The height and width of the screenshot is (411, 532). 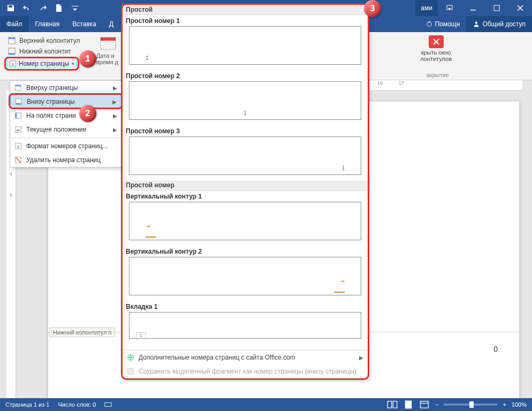 What do you see at coordinates (109, 43) in the screenshot?
I see `datetime-icon` at bounding box center [109, 43].